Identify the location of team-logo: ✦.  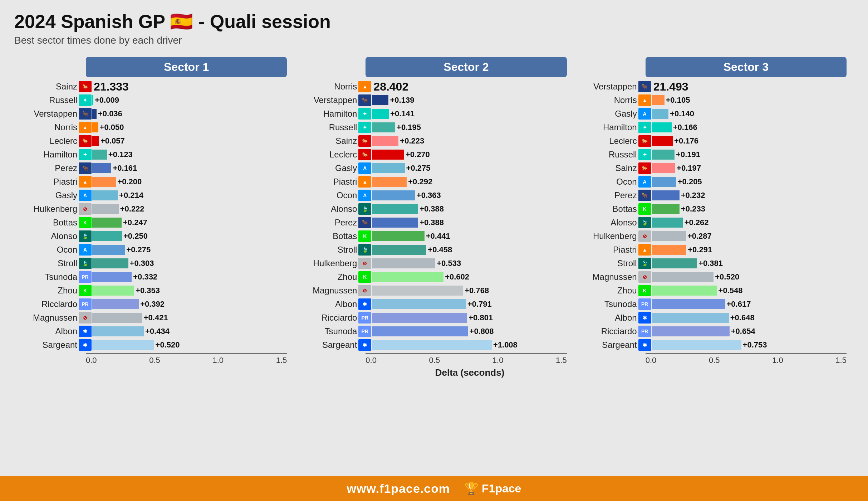
(85, 100).